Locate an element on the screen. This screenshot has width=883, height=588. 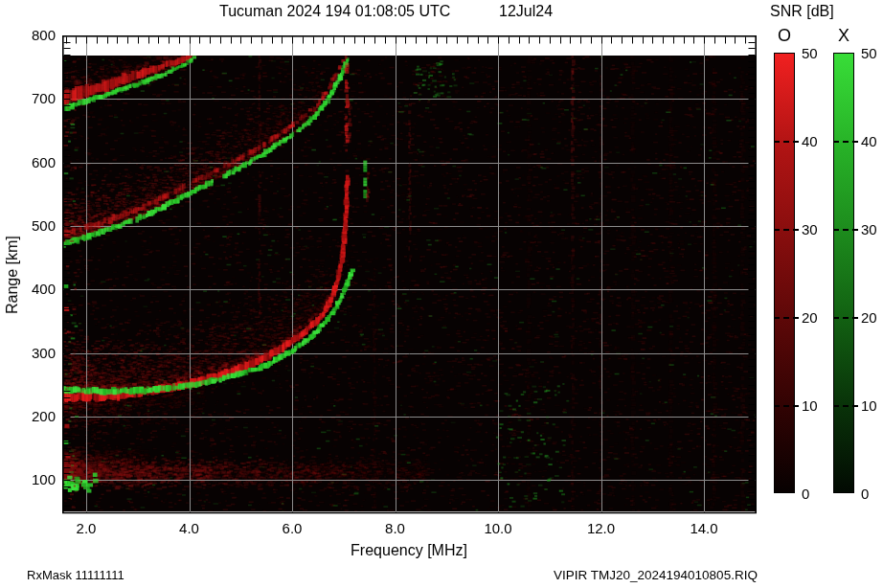
o-colorbar-tick-label: 30 is located at coordinates (814, 230).